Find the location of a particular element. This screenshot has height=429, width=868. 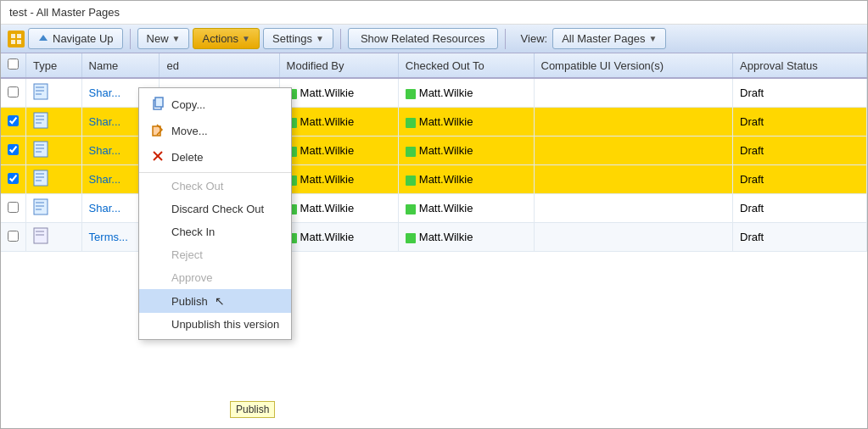

actions-button: Actions ▼ is located at coordinates (226, 39).